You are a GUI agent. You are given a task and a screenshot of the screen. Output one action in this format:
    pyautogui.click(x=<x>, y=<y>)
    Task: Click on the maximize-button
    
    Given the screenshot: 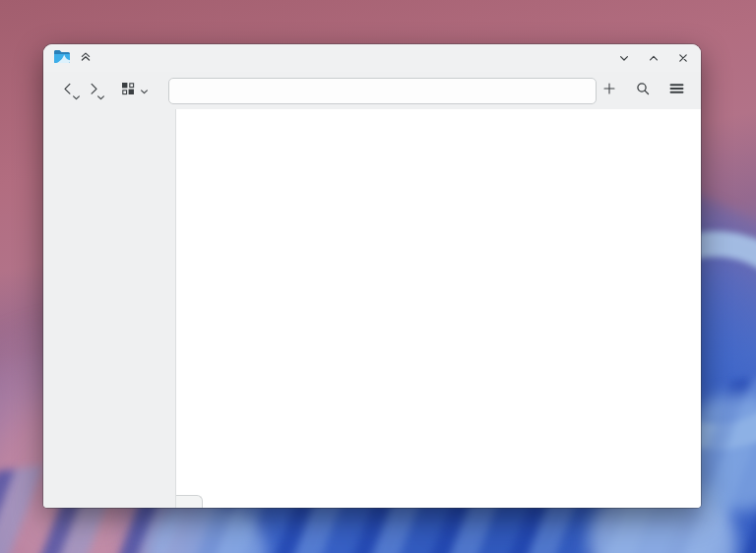 What is the action you would take?
    pyautogui.click(x=654, y=58)
    